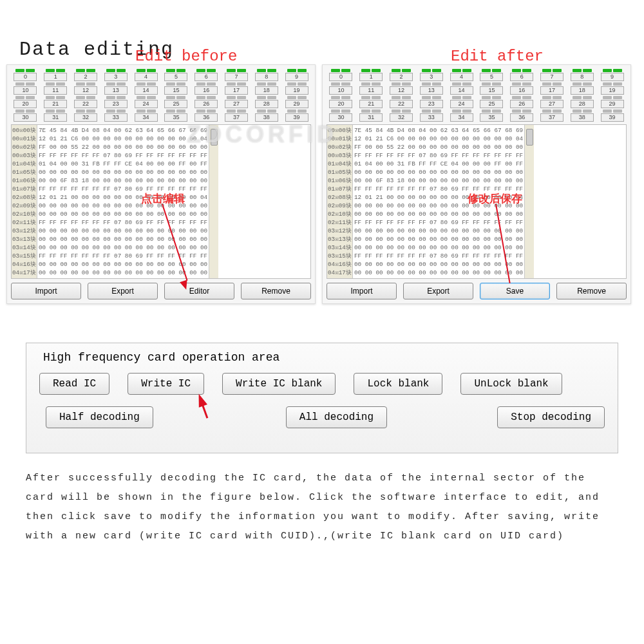  What do you see at coordinates (279, 384) in the screenshot?
I see `write-ic-blank-button: Write IC blank` at bounding box center [279, 384].